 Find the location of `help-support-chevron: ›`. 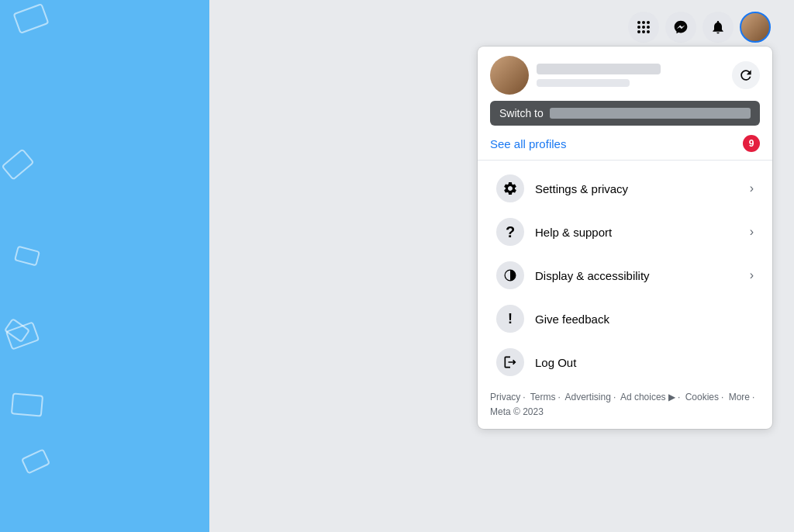

help-support-chevron: › is located at coordinates (752, 232).